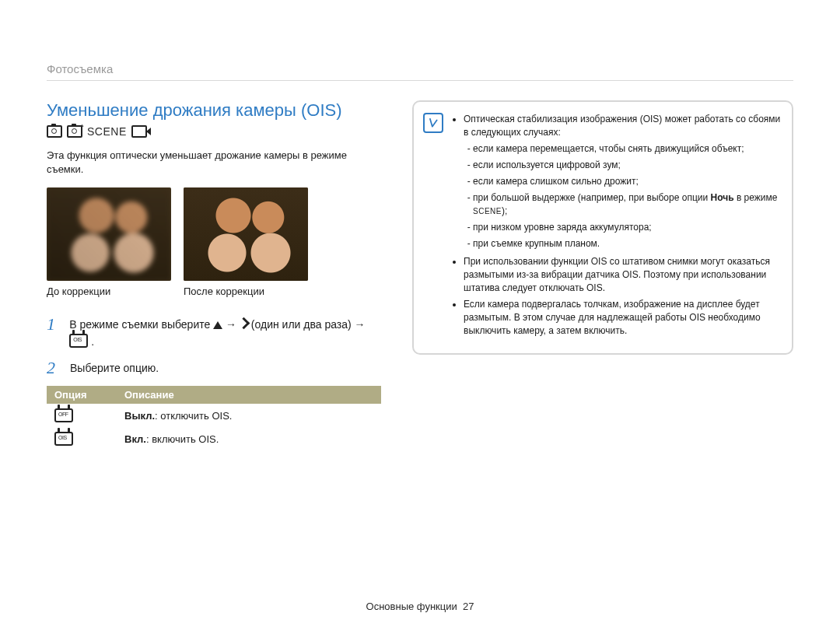 The height and width of the screenshot is (634, 840). Describe the element at coordinates (54, 131) in the screenshot. I see `camera-icon` at that location.